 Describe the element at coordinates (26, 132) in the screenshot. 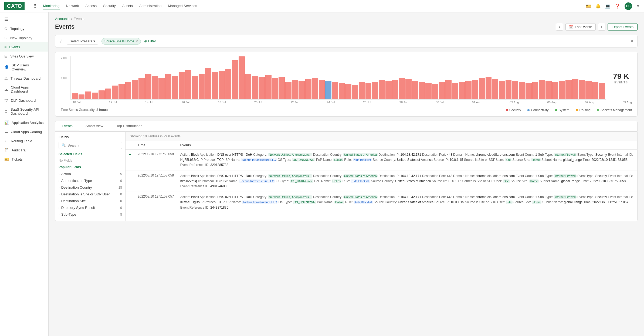

I see `sidebar-item-label: Cloud Apps Catalog` at that location.